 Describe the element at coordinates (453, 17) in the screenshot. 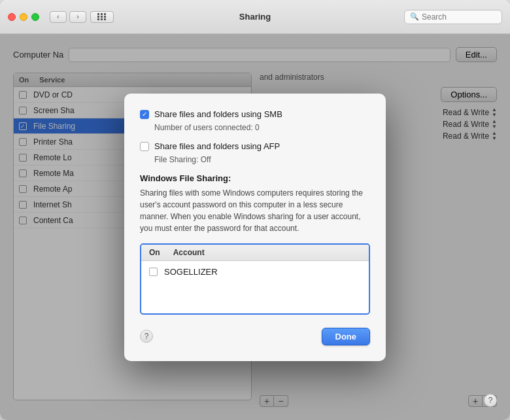

I see `search-bar: 🔍` at that location.